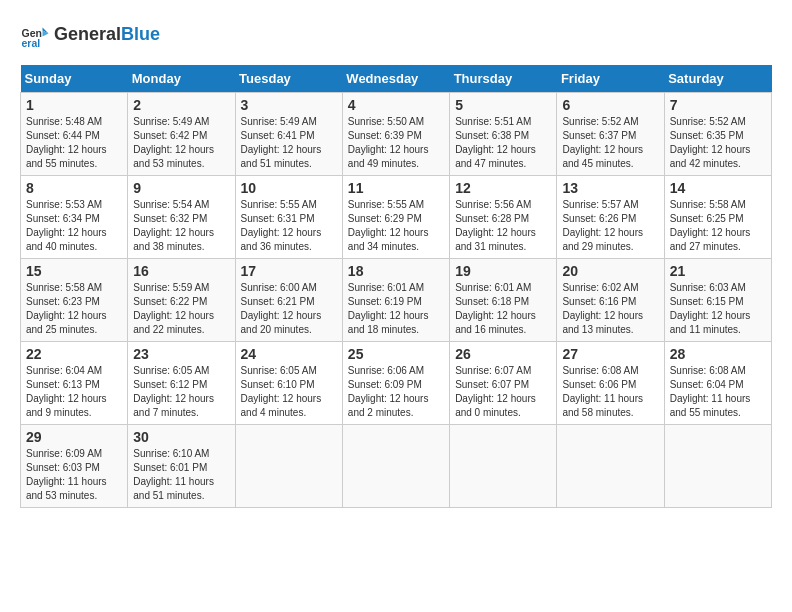 This screenshot has width=792, height=612. What do you see at coordinates (289, 143) in the screenshot?
I see `day-info: Sunrise: 5:49 AM Sunset: 6:41 PM Dayligh…` at bounding box center [289, 143].